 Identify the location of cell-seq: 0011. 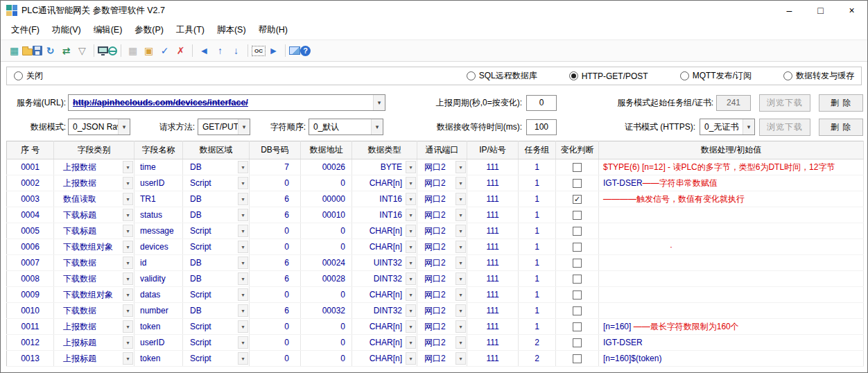
(31, 327).